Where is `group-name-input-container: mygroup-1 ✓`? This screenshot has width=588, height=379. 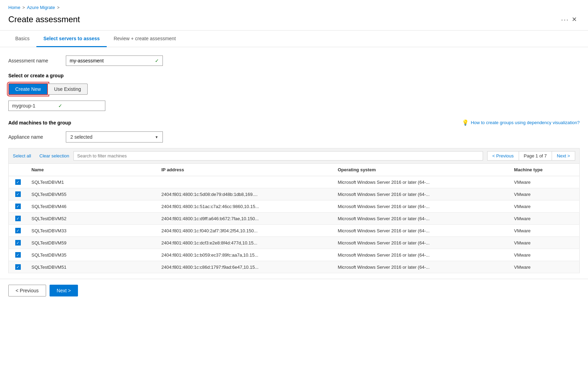
group-name-input-container: mygroup-1 ✓ is located at coordinates (57, 106).